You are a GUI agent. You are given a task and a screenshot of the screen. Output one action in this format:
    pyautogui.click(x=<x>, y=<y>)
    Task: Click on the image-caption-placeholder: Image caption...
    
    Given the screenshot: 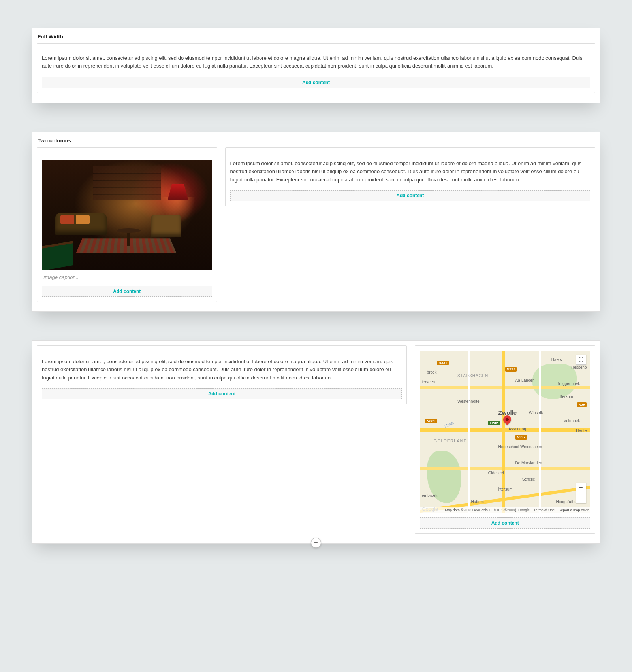 What is the action you would take?
    pyautogui.click(x=127, y=278)
    